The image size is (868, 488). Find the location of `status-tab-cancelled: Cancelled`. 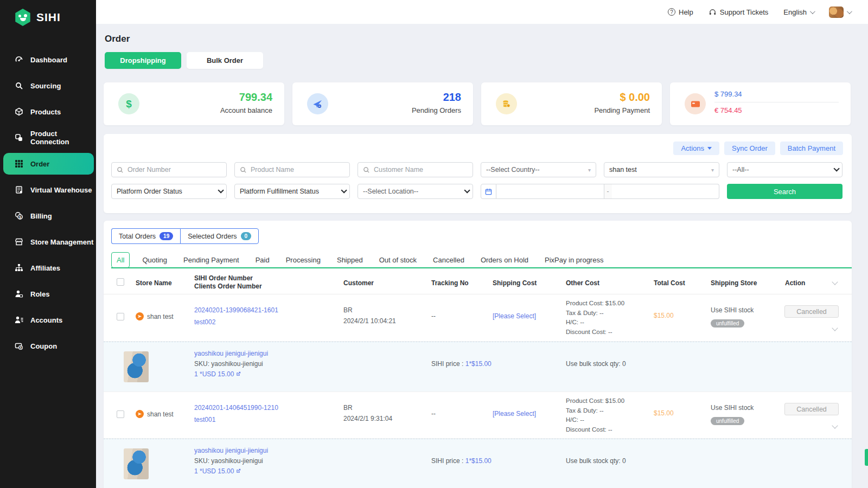

status-tab-cancelled: Cancelled is located at coordinates (449, 260).